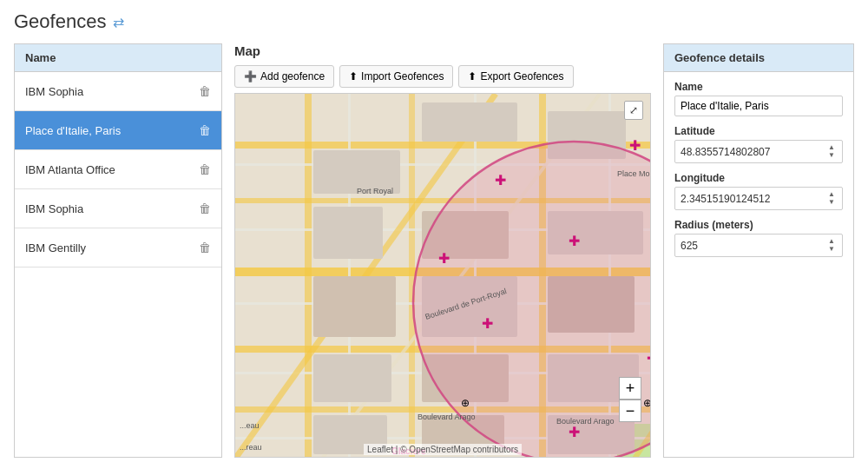  What do you see at coordinates (118, 248) in the screenshot?
I see `sidebar-item: IBM Gentilly 🗑` at bounding box center [118, 248].